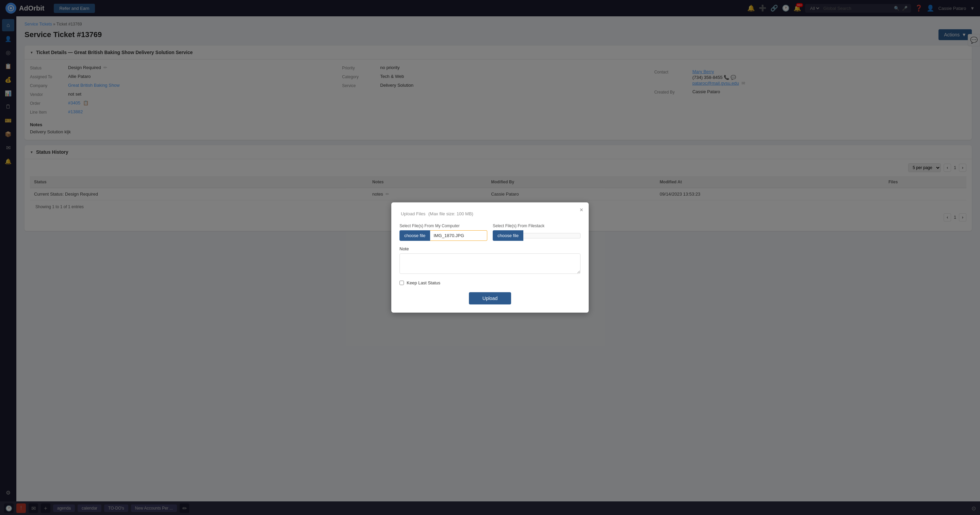 Image resolution: width=980 pixels, height=515 pixels. What do you see at coordinates (490, 258) in the screenshot?
I see `upload-files-modal: × Upload Files (Max file size: 100 MB) S…` at bounding box center [490, 258].